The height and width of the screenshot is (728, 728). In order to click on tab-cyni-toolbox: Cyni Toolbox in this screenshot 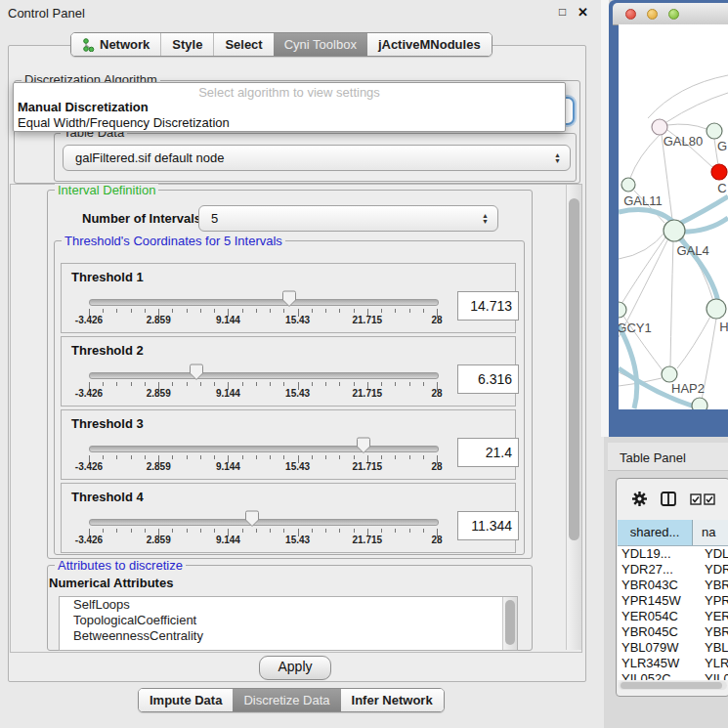, I will do `click(321, 45)`.